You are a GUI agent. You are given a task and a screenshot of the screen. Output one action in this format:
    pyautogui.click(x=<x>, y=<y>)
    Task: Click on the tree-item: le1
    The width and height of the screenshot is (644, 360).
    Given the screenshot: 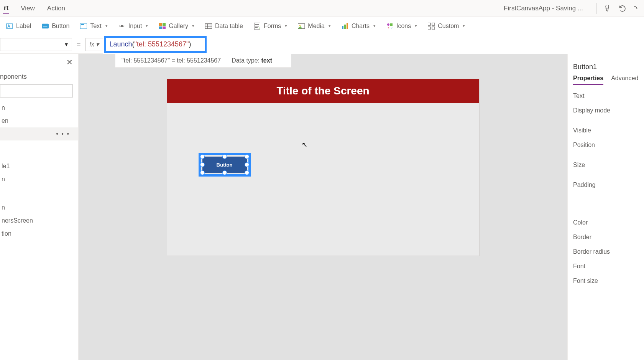 What is the action you would take?
    pyautogui.click(x=39, y=166)
    